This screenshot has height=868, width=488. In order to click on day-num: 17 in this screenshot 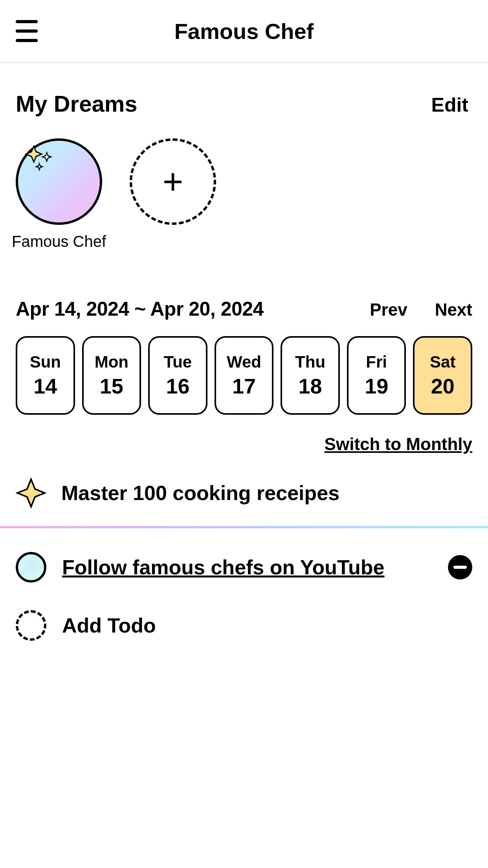, I will do `click(244, 386)`.